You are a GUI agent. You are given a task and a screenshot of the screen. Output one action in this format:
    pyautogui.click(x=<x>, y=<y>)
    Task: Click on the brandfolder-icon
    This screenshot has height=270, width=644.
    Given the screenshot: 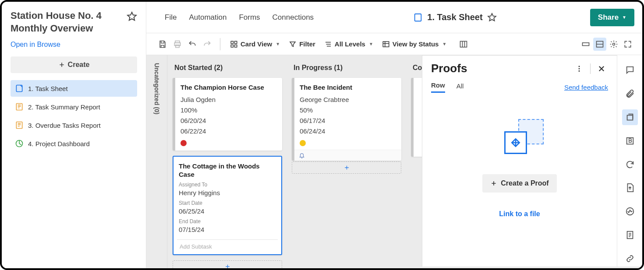 What is the action you would take?
    pyautogui.click(x=630, y=141)
    